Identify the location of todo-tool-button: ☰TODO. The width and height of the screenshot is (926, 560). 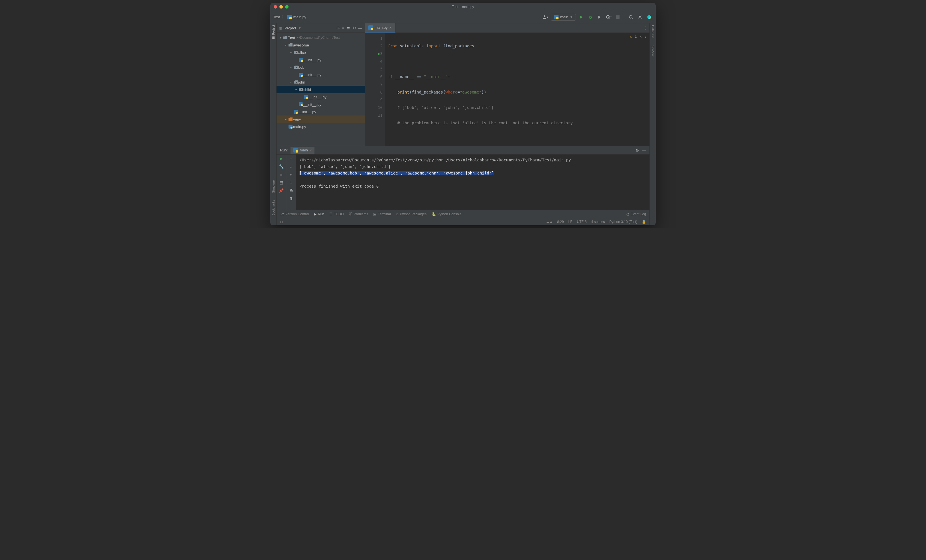
(336, 214).